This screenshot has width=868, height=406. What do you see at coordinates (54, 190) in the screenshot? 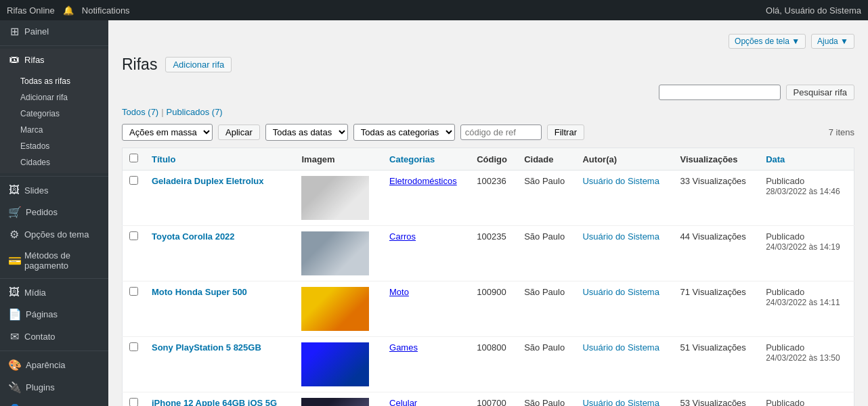
I see `sidebar-item-slides: 🖼 Slides` at bounding box center [54, 190].